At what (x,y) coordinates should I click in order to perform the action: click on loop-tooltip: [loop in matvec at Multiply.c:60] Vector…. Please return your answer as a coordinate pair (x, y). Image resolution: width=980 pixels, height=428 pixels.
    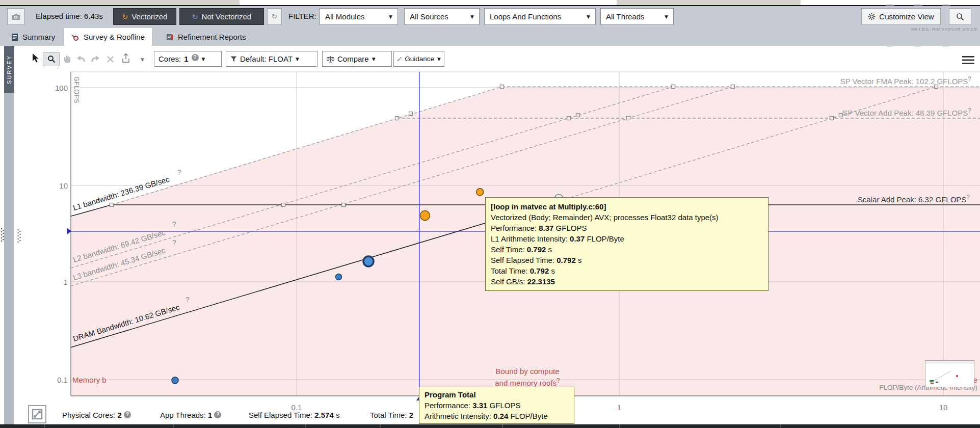
    Looking at the image, I should click on (627, 244).